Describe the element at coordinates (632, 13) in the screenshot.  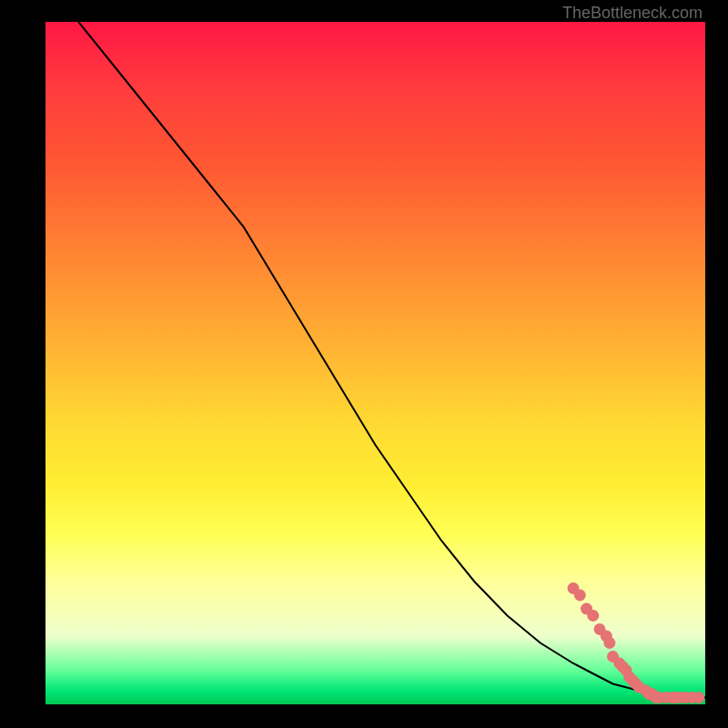
I see `watermark-label: TheBottleneck.com` at that location.